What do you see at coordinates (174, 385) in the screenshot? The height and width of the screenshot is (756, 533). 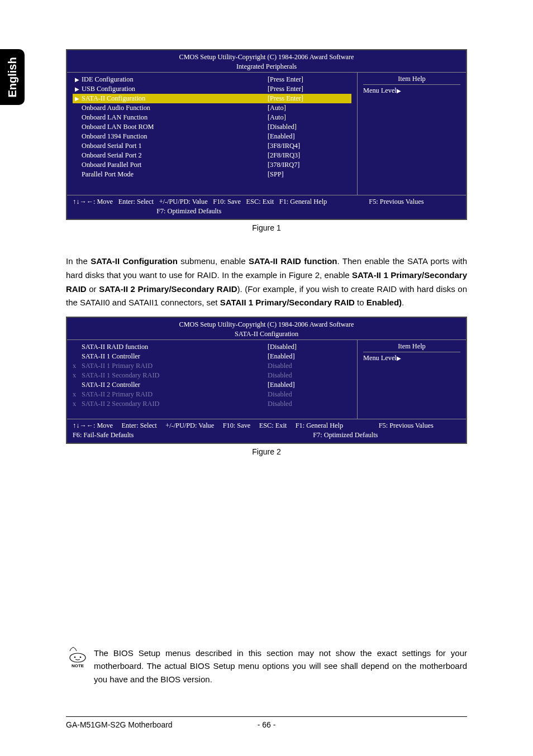 I see `bios2-label: SATA-II 2 Controller` at bounding box center [174, 385].